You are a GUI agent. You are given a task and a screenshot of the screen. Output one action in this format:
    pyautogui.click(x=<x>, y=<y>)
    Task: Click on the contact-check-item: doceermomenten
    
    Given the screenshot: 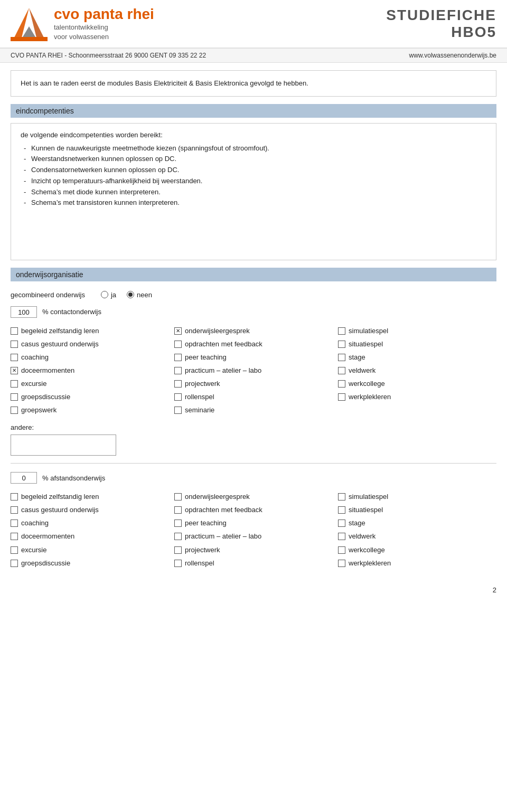 What is the action you would take?
    pyautogui.click(x=90, y=371)
    